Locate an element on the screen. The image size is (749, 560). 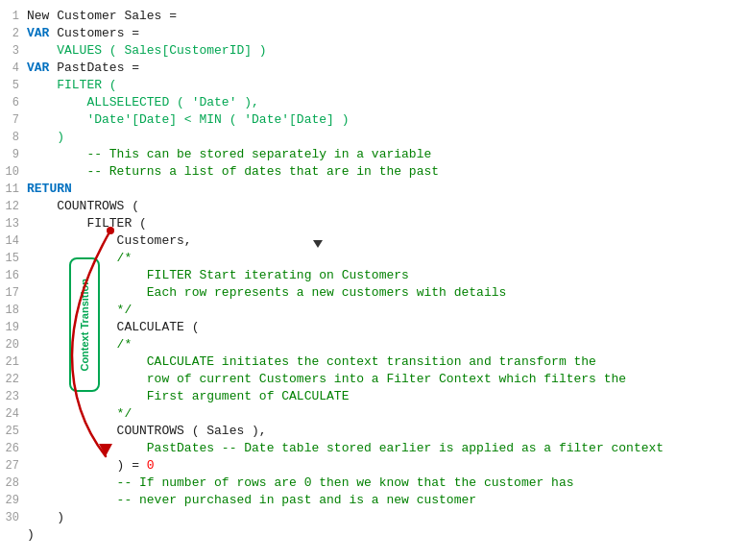
line-number: 23 is located at coordinates (13, 397).